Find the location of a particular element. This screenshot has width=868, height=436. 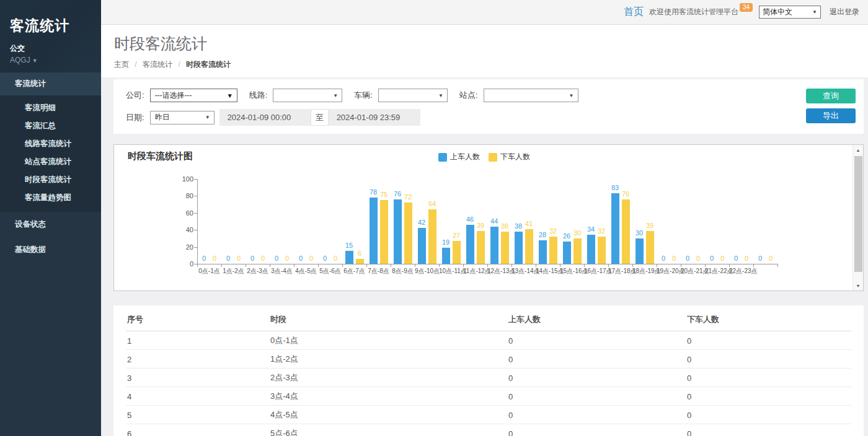

x-axis-label: 4点-5点 is located at coordinates (306, 271).